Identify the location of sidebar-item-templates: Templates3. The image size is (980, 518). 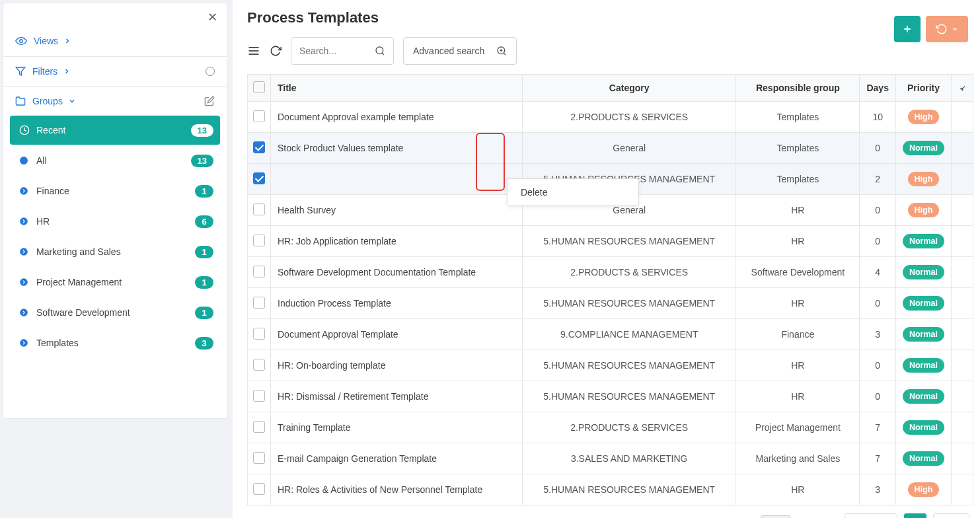
(115, 343).